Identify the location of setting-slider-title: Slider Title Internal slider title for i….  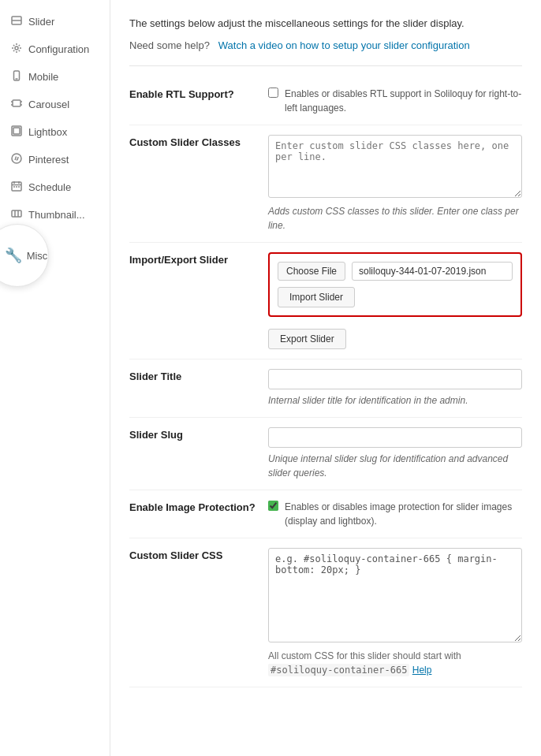
(326, 389).